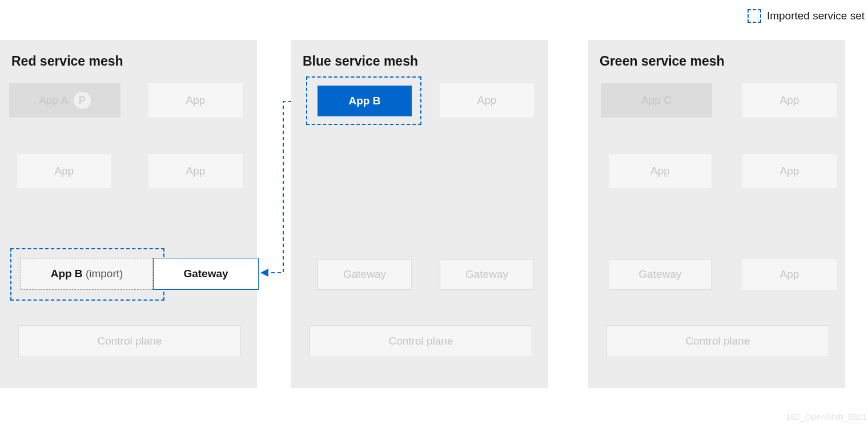  Describe the element at coordinates (130, 62) in the screenshot. I see `mesh-title-red: Red service mesh` at that location.